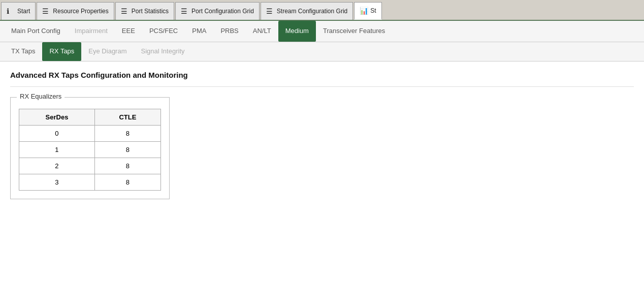 This screenshot has width=644, height=308. What do you see at coordinates (322, 10) in the screenshot?
I see `tab-bar: ℹ Start ☰ Resource Properties ☰ Port Sta…` at bounding box center [322, 10].